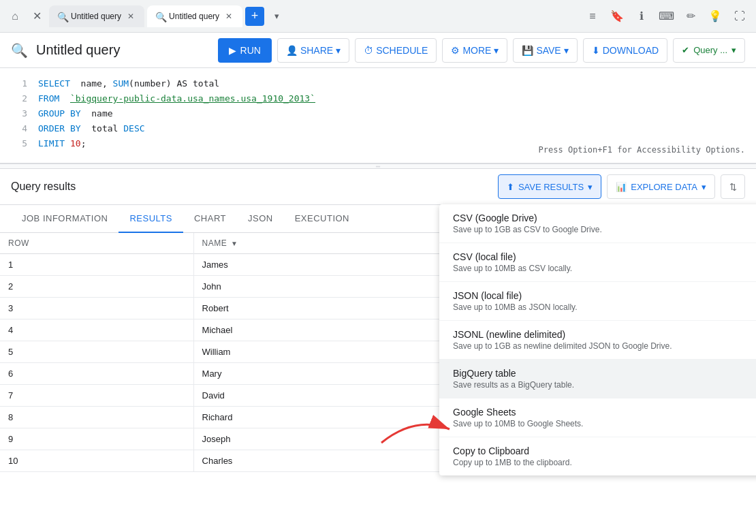  I want to click on list-icon-btn: ≡, so click(593, 16).